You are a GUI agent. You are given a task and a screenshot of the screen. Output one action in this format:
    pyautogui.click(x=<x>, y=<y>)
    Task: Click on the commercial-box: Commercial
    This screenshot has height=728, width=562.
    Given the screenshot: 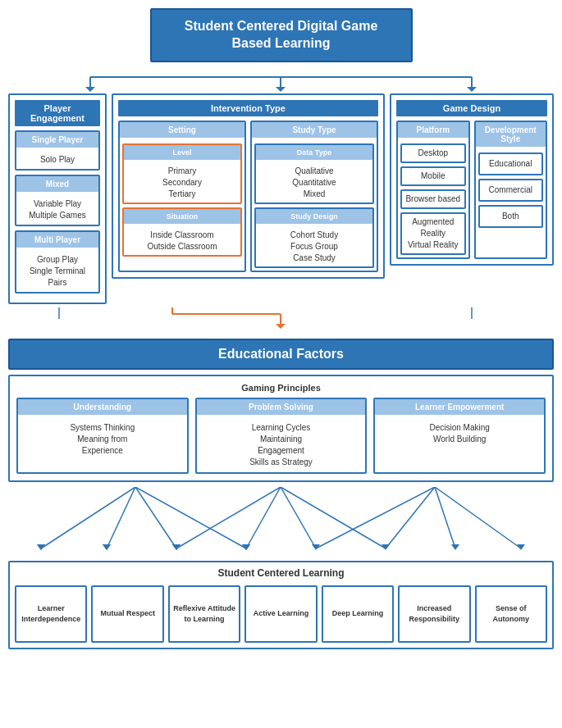 What is the action you would take?
    pyautogui.click(x=511, y=190)
    